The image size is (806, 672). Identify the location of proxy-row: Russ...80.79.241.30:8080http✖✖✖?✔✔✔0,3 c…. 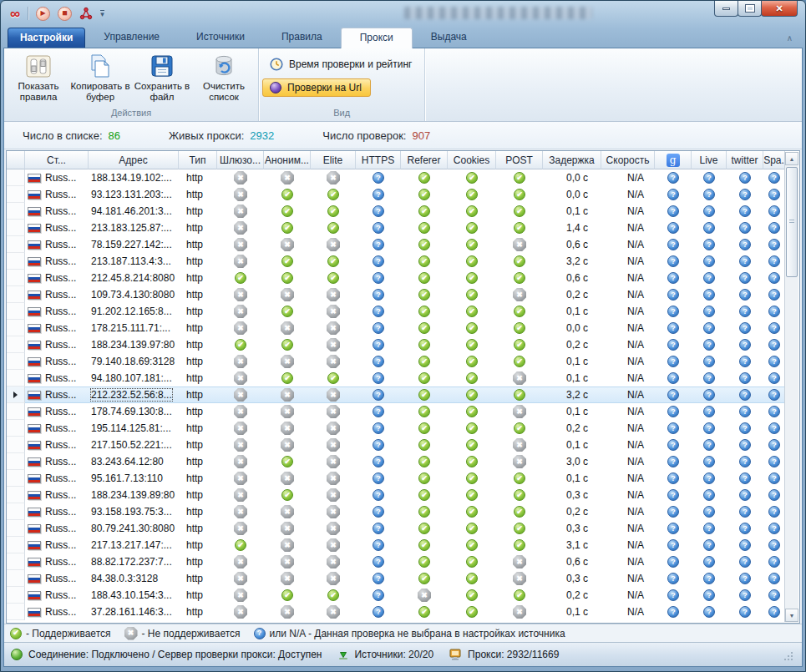
(396, 528).